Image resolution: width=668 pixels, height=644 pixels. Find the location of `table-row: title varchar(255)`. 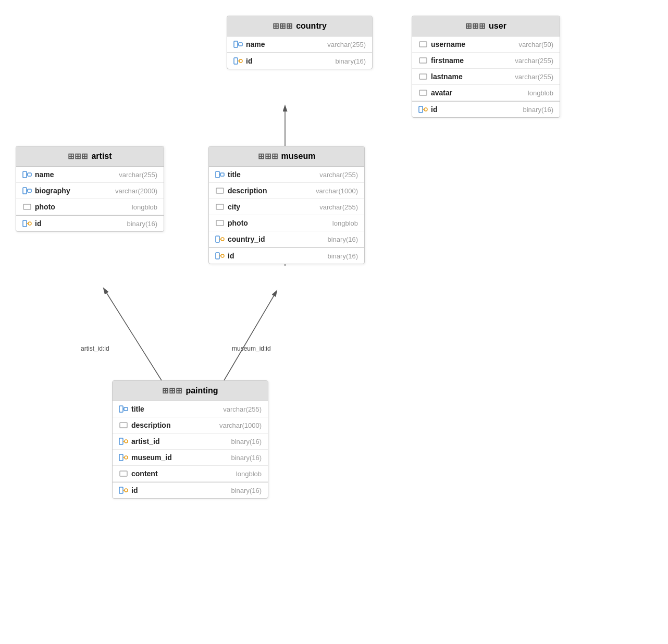

table-row: title varchar(255) is located at coordinates (287, 175).